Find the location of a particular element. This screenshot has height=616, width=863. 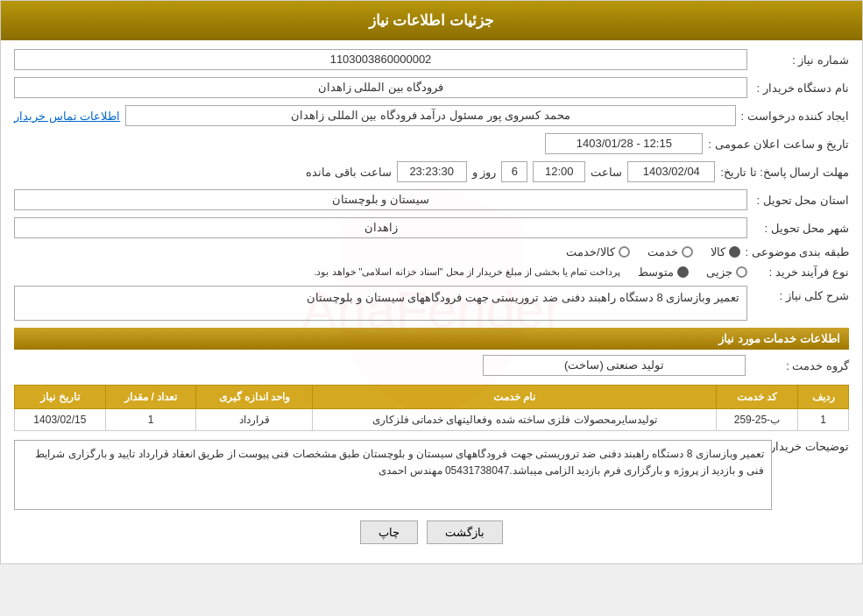

announcement-date-value: 1403/01/28 - 12:15 is located at coordinates (624, 144).